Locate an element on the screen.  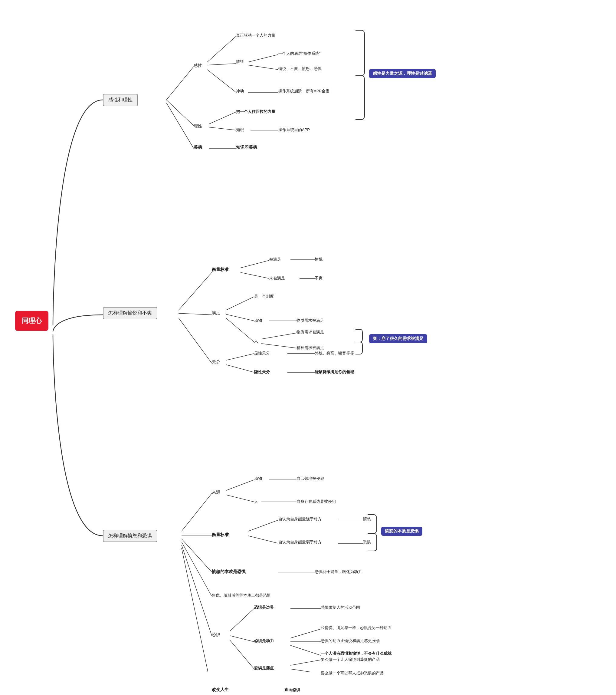
ren3-label: 人 is located at coordinates (256, 502).